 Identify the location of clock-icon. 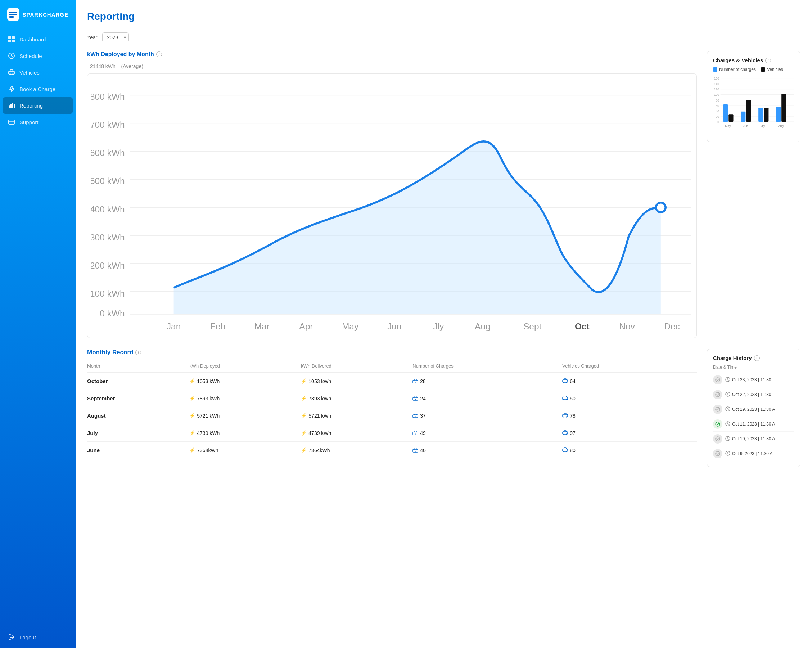
(728, 424).